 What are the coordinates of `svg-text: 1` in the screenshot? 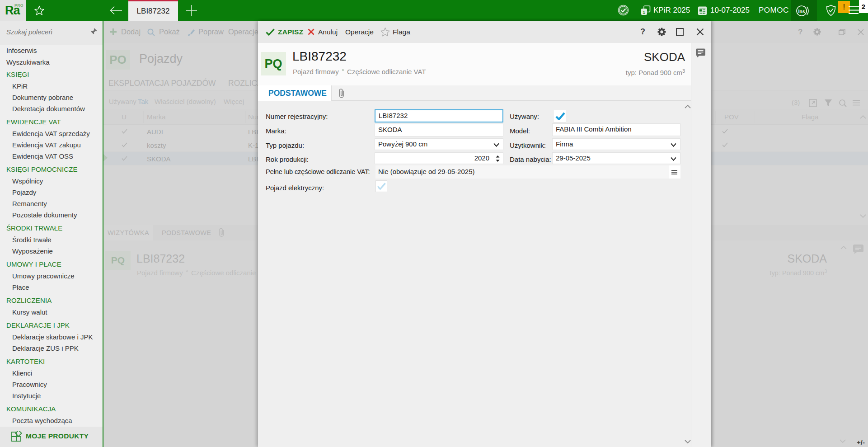 It's located at (644, 12).